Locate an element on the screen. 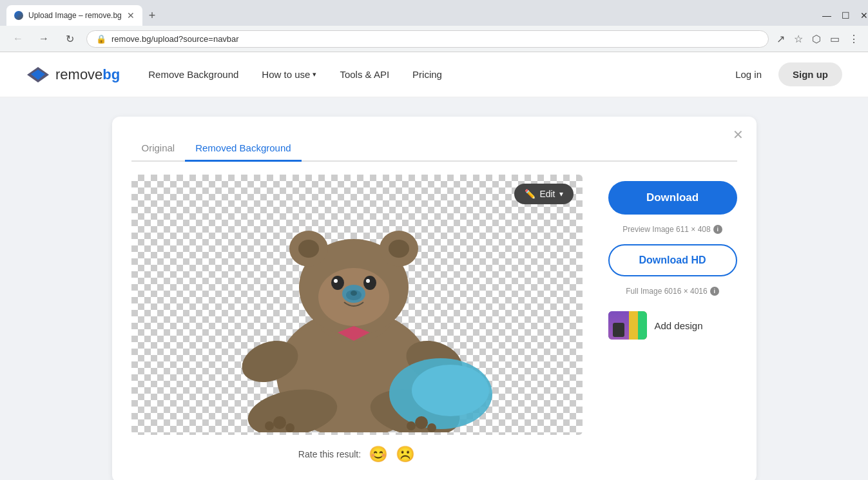  nav-links: Remove Background How to use ▾ Tools & A… is located at coordinates (433, 75).